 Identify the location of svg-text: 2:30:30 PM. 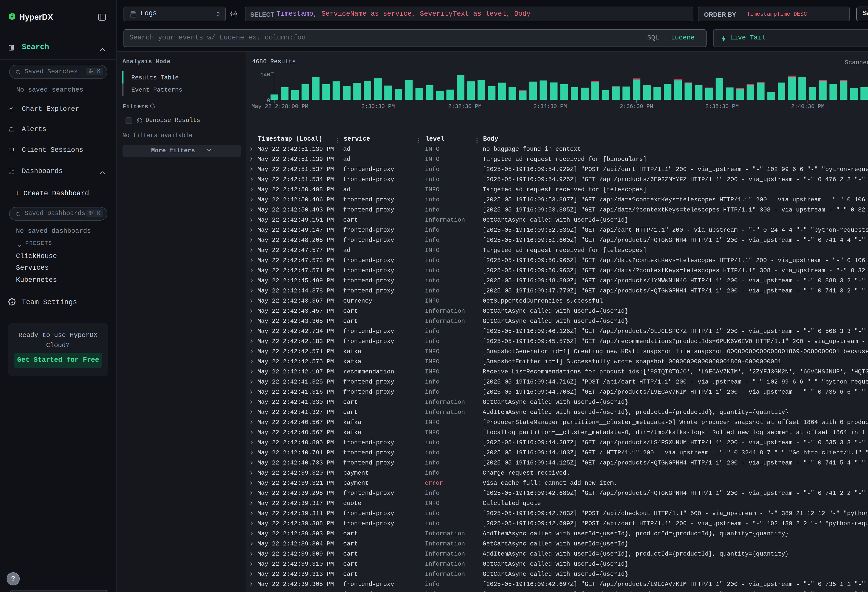
(378, 107).